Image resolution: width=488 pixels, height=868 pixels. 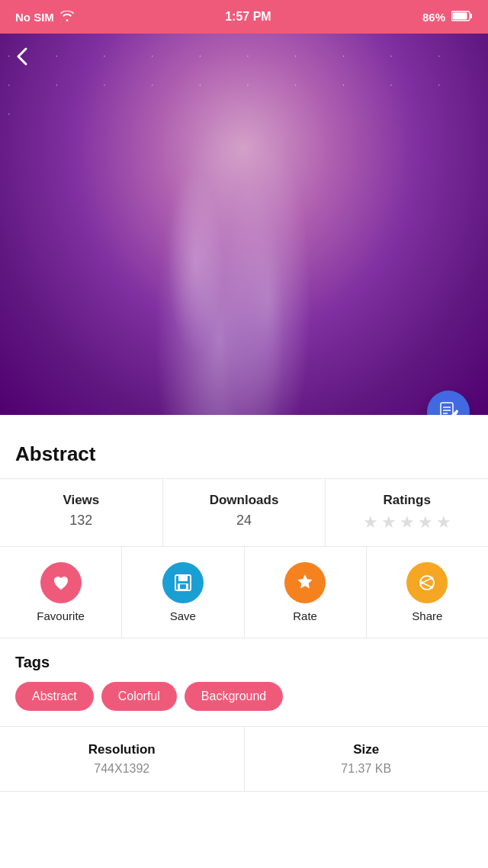 What do you see at coordinates (183, 592) in the screenshot?
I see `save-action: Save` at bounding box center [183, 592].